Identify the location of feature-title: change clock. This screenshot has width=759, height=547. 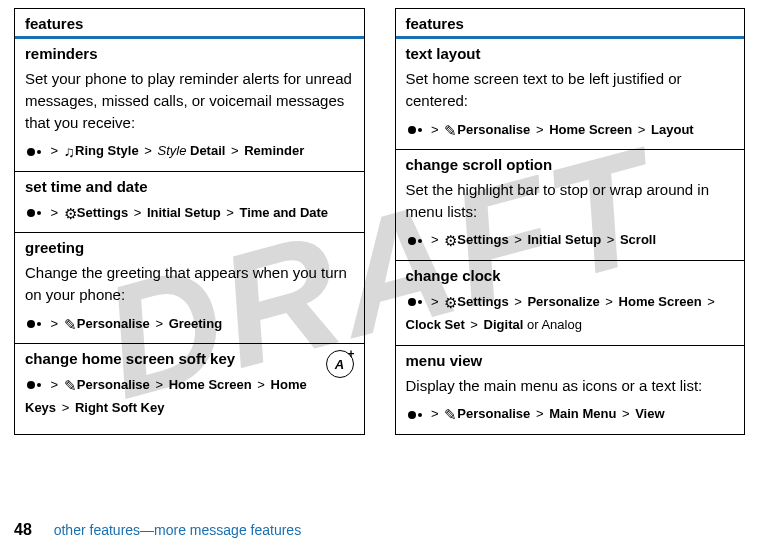
(570, 276).